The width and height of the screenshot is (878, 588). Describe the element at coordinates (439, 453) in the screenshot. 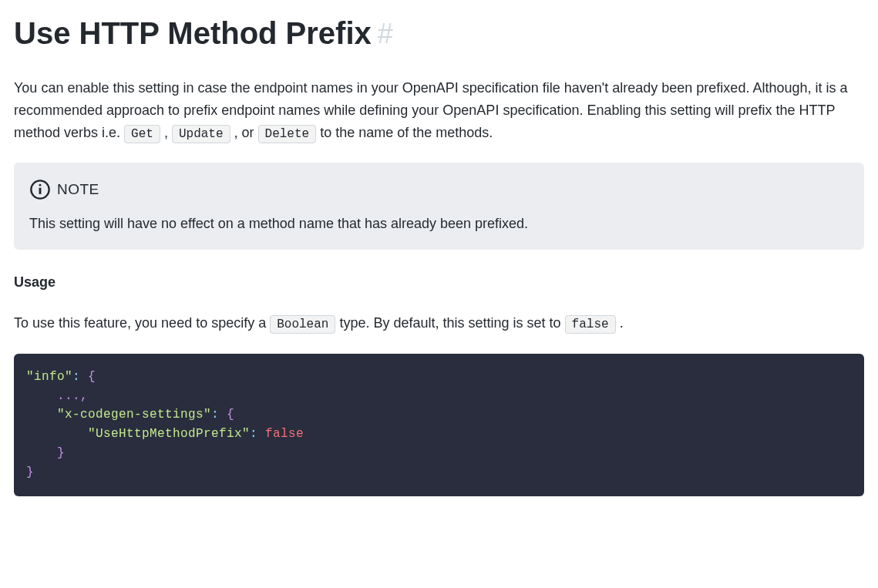

I see `code-line-5: }` at that location.